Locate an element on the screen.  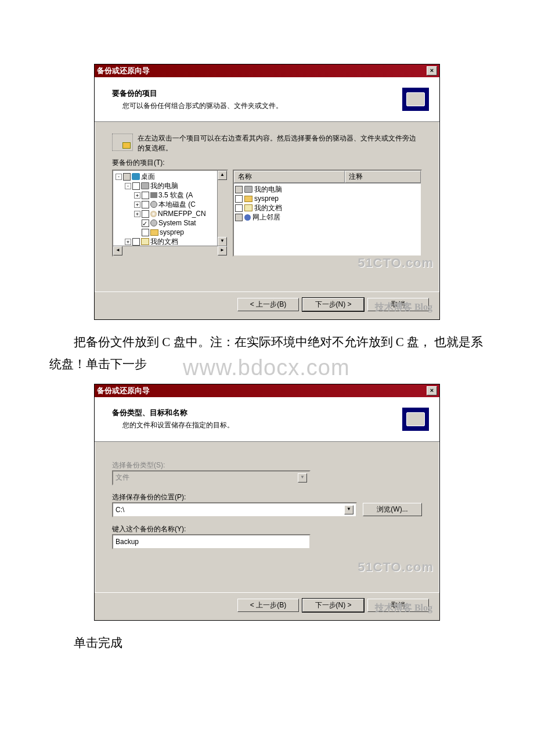
value-backup-name: Backup is located at coordinates (127, 542).